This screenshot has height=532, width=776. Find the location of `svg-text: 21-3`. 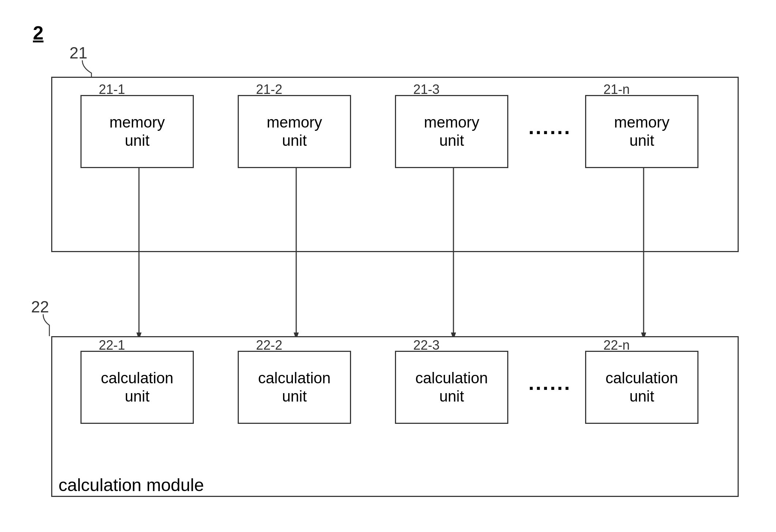

svg-text: 21-3 is located at coordinates (426, 89).